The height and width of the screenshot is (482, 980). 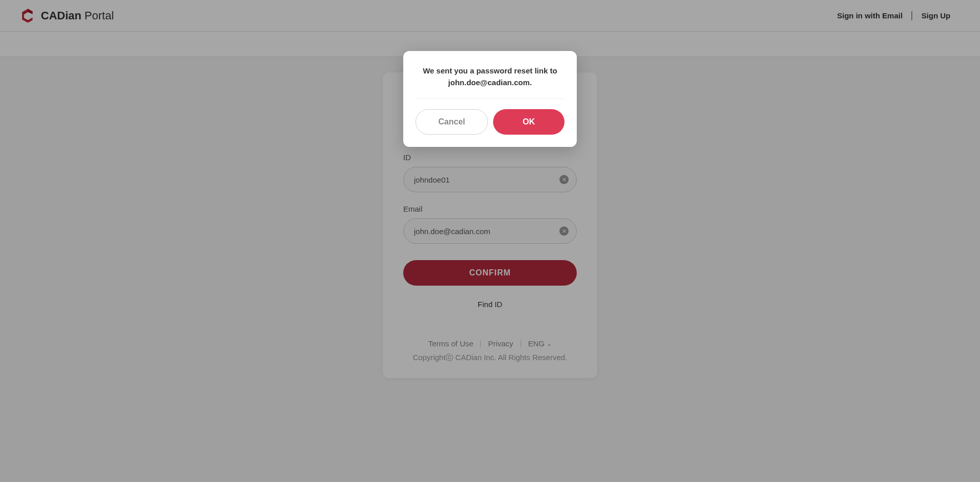 What do you see at coordinates (490, 122) in the screenshot?
I see `modal-buttons: Cancel OK` at bounding box center [490, 122].